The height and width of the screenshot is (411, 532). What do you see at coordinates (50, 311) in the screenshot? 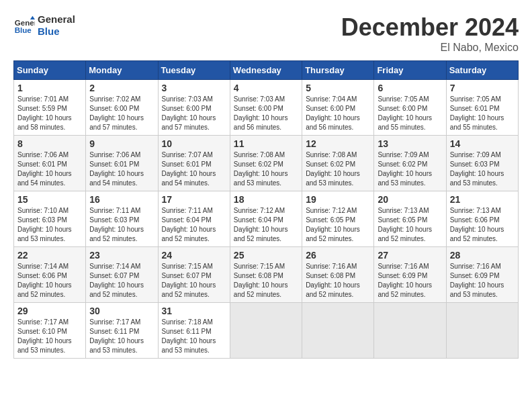
I see `day-number: 29` at bounding box center [50, 311].